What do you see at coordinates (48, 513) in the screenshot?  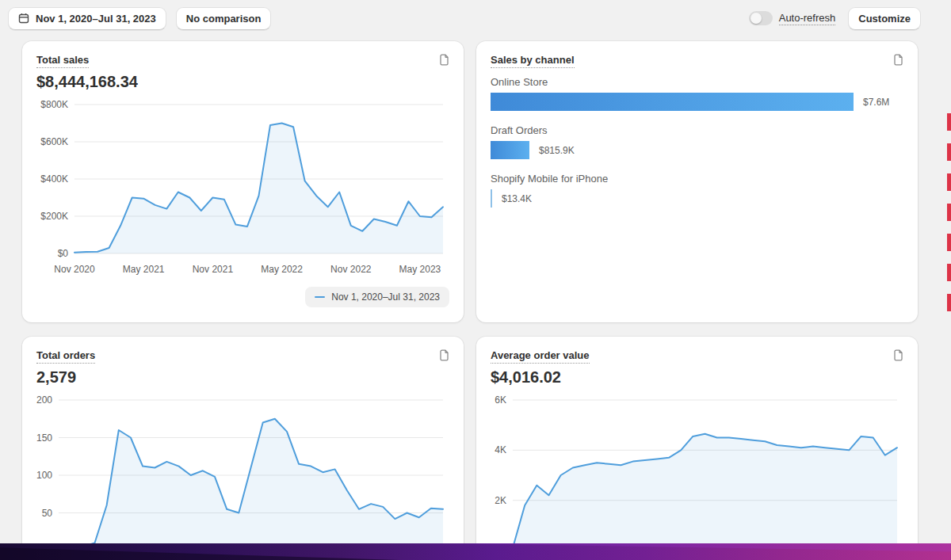 I see `svg-text: 50` at bounding box center [48, 513].